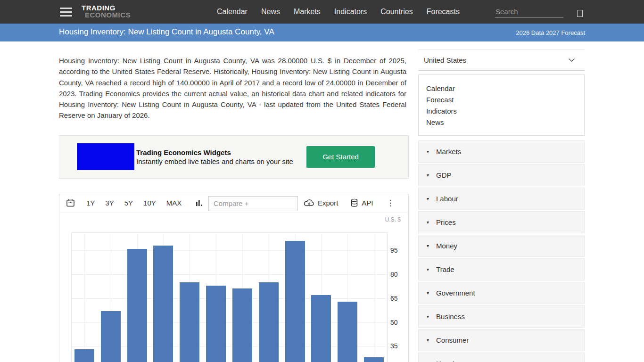 The width and height of the screenshot is (644, 362). I want to click on banner-image, so click(106, 156).